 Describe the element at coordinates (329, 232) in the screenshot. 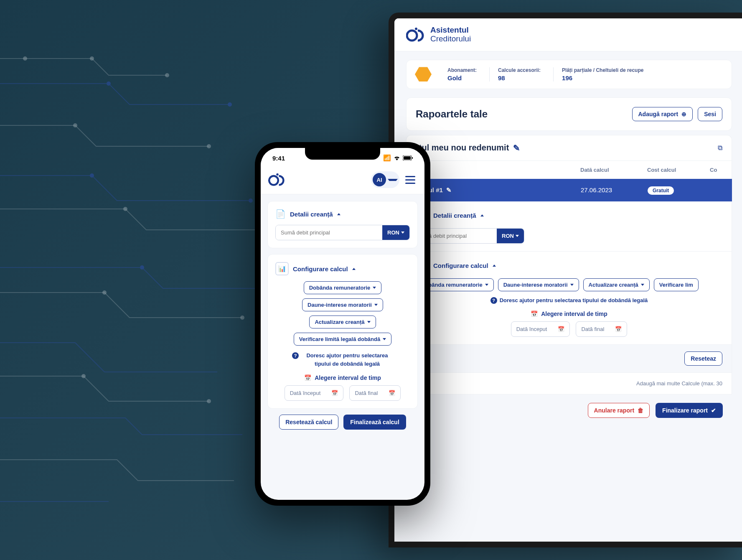

I see `amount-input` at that location.